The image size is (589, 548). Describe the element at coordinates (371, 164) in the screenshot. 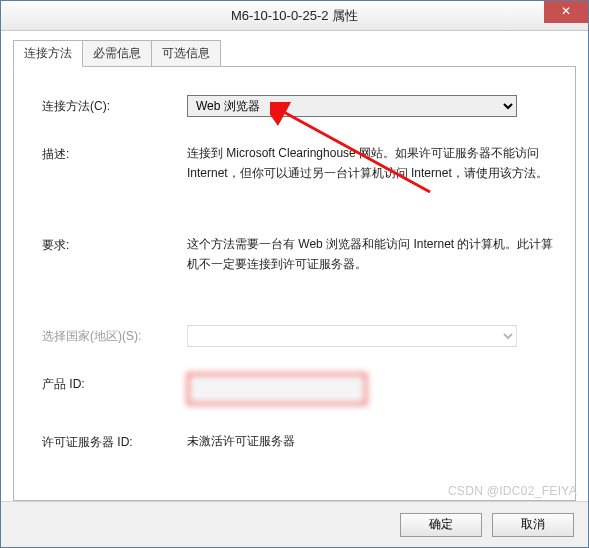

I see `value-description: 连接到 Microsoft Clearinghouse 网站。如果许可证服务器不…` at that location.